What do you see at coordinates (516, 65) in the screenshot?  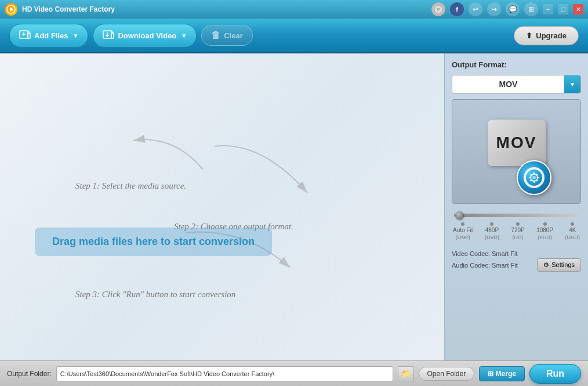 I see `output-format-label: Output Format:` at bounding box center [516, 65].